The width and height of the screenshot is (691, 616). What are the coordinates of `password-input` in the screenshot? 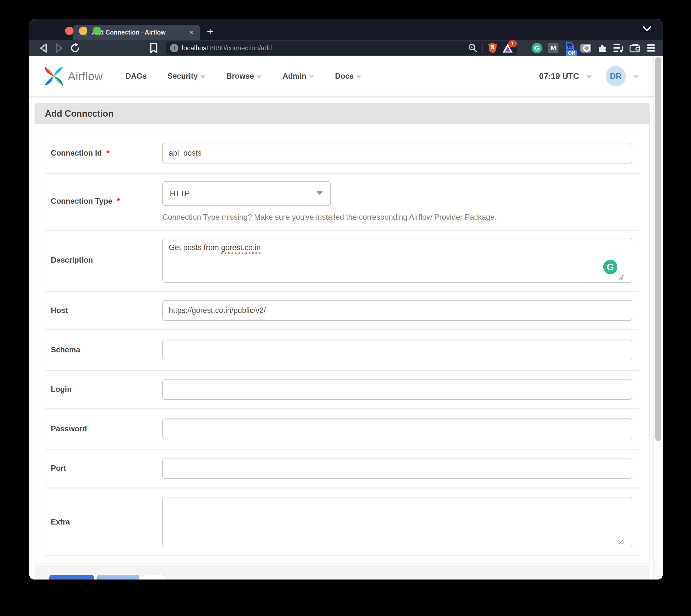 It's located at (397, 429).